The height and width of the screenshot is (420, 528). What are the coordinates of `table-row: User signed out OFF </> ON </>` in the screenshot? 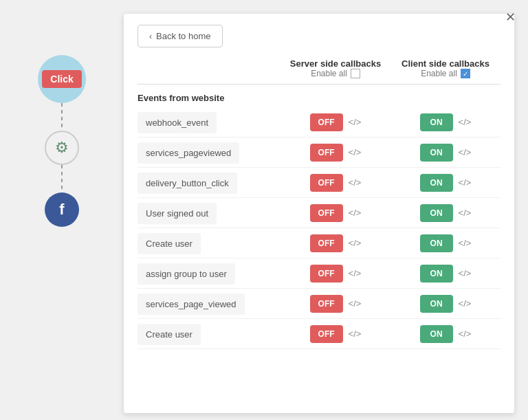 It's located at (319, 213).